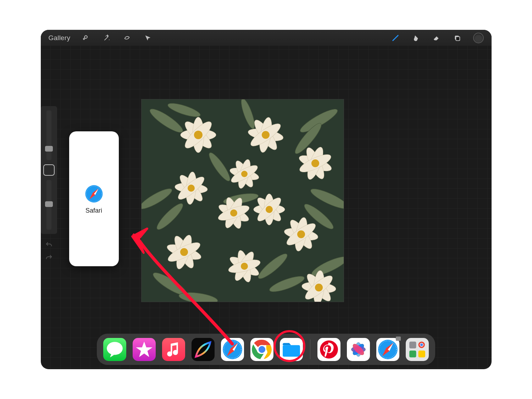 Image resolution: width=532 pixels, height=399 pixels. What do you see at coordinates (60, 38) in the screenshot?
I see `gallery-button: Gallery` at bounding box center [60, 38].